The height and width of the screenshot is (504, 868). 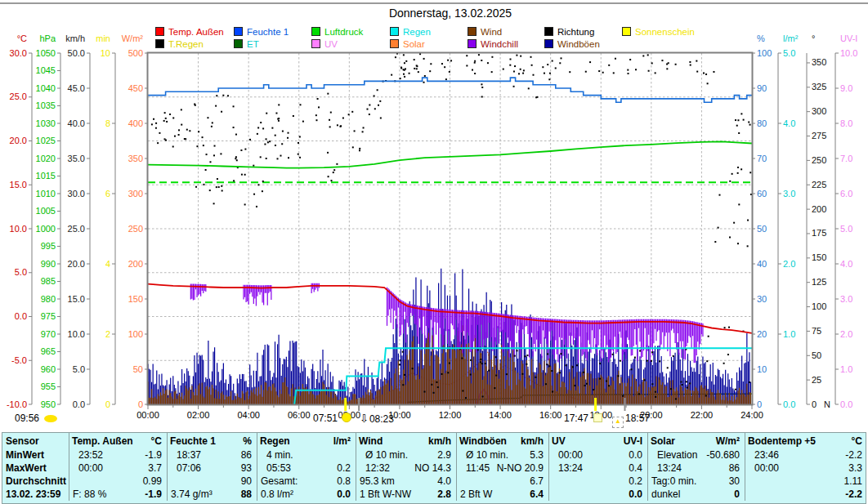 I want to click on svg-text: 00:00, so click(x=148, y=415).